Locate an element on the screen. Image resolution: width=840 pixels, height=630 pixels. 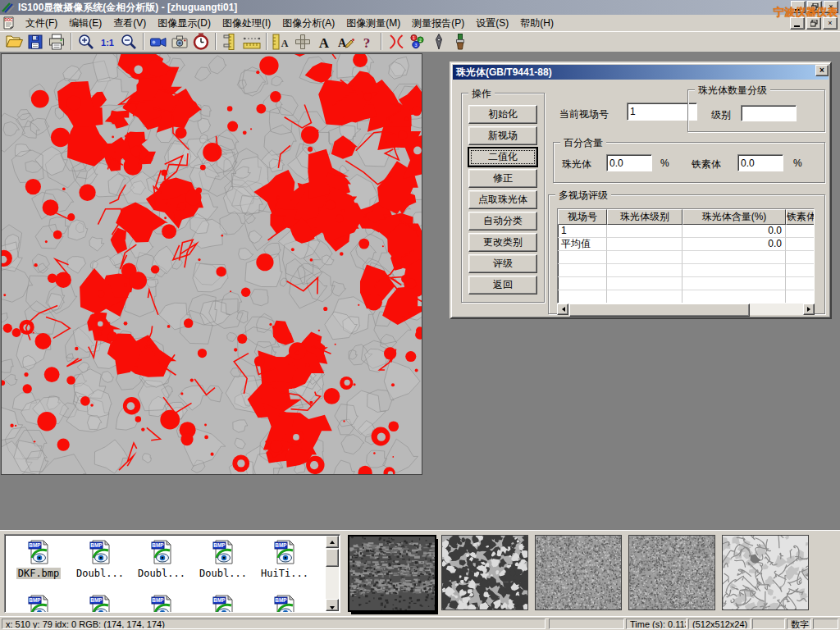
toolbar-zoom-out-button is located at coordinates (129, 42).